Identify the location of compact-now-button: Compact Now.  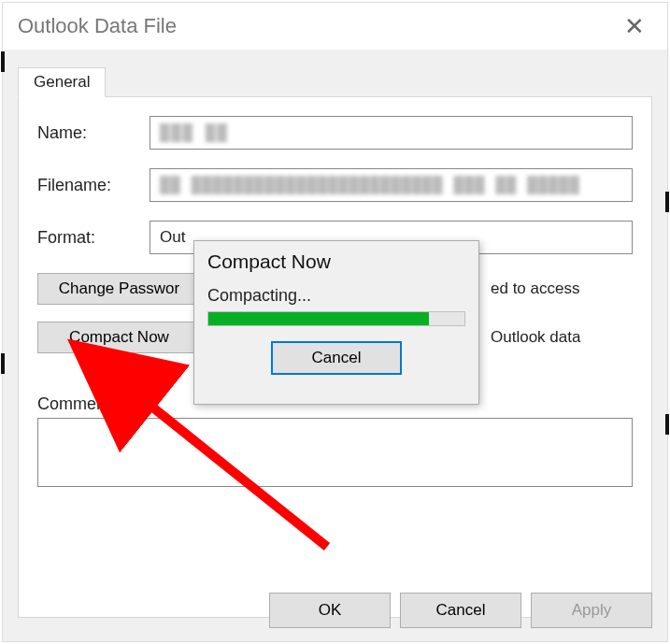
(120, 337).